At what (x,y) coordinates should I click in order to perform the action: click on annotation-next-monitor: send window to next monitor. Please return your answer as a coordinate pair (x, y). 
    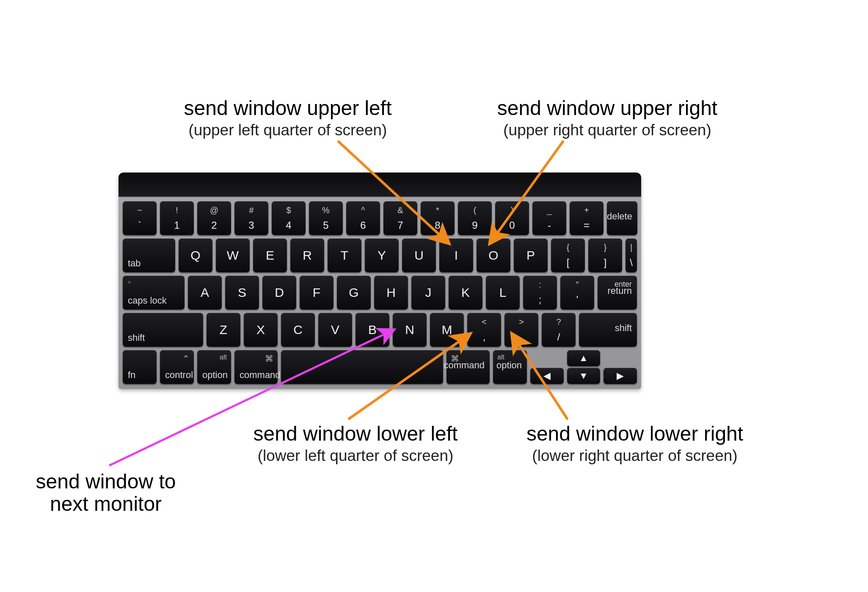
    Looking at the image, I should click on (106, 493).